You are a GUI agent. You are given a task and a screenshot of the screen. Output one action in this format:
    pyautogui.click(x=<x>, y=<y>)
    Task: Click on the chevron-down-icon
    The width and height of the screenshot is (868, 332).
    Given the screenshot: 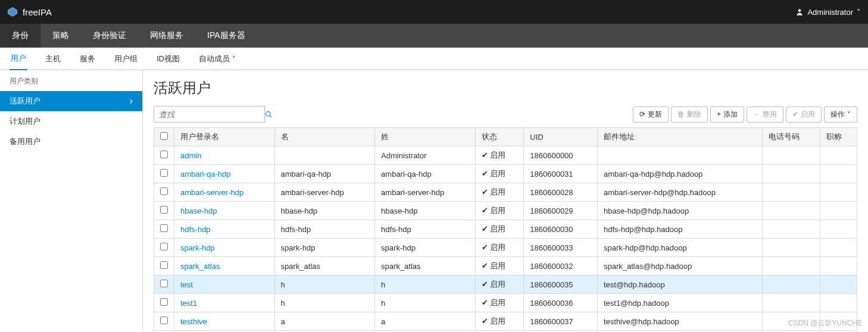 What is the action you would take?
    pyautogui.click(x=234, y=58)
    